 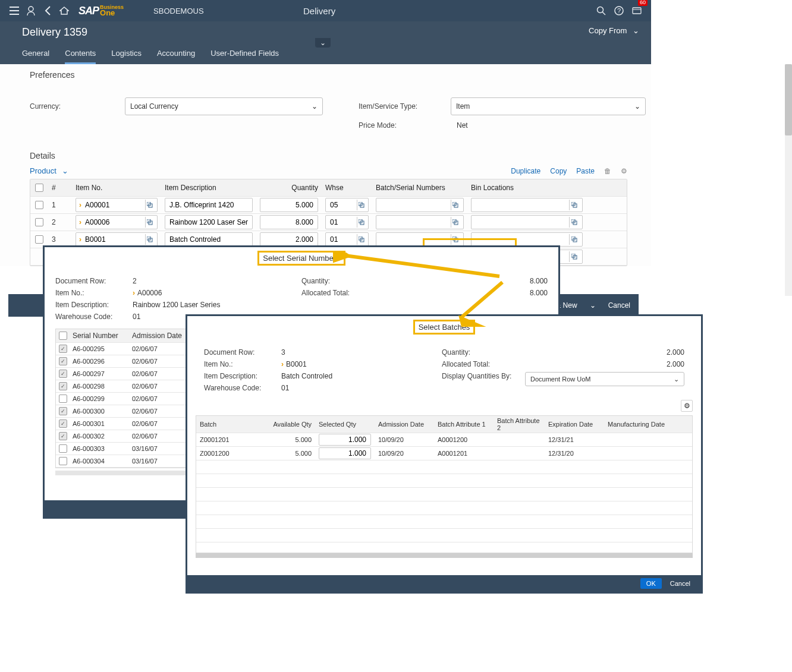 What do you see at coordinates (243, 352) in the screenshot?
I see `batch-doc-row-label: Document Row:` at bounding box center [243, 352].